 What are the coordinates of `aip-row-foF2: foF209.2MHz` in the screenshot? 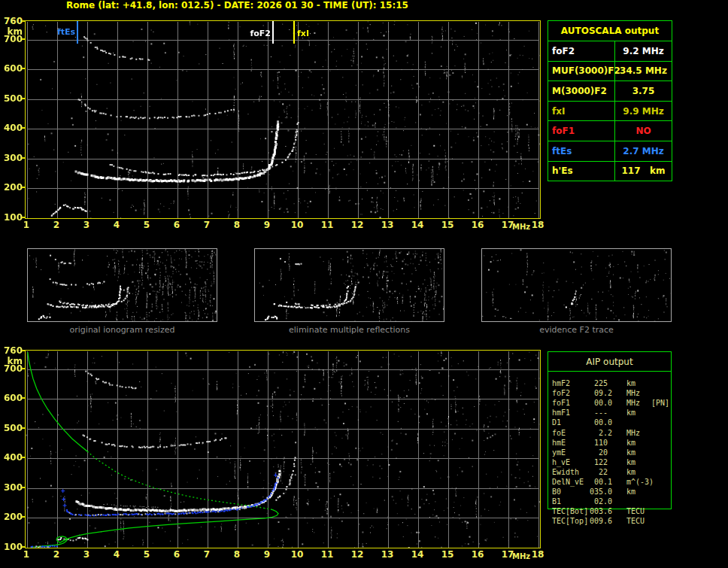 It's located at (611, 394).